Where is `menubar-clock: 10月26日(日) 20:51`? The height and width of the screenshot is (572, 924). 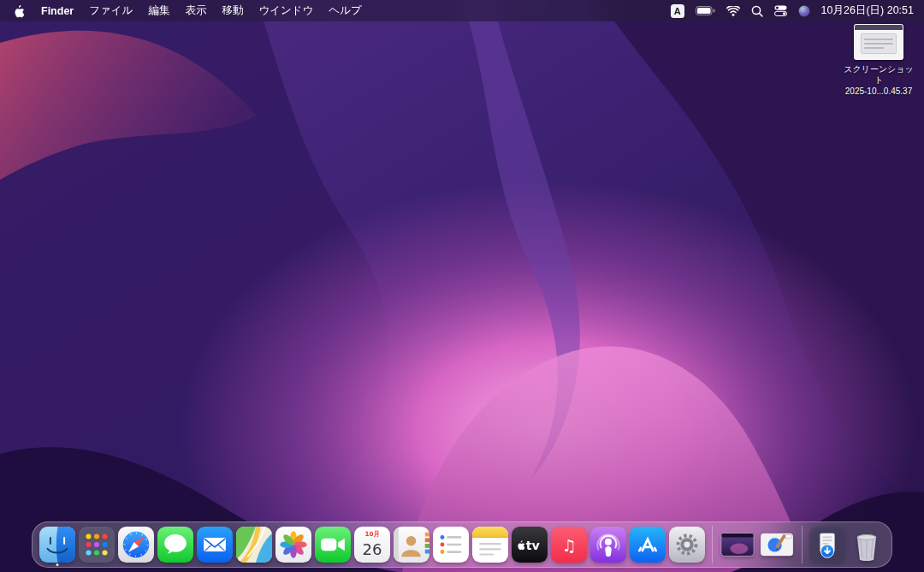 menubar-clock: 10月26日(日) 20:51 is located at coordinates (868, 10).